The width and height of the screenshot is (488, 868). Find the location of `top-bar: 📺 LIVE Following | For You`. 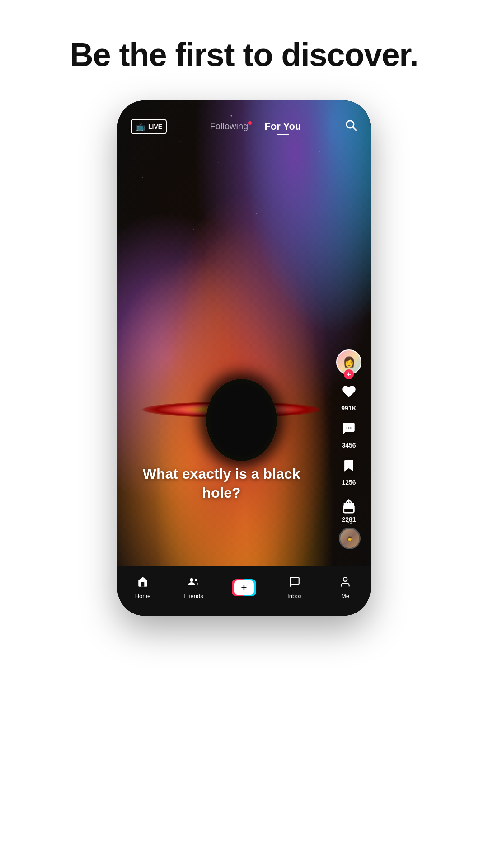

top-bar: 📺 LIVE Following | For You is located at coordinates (244, 122).